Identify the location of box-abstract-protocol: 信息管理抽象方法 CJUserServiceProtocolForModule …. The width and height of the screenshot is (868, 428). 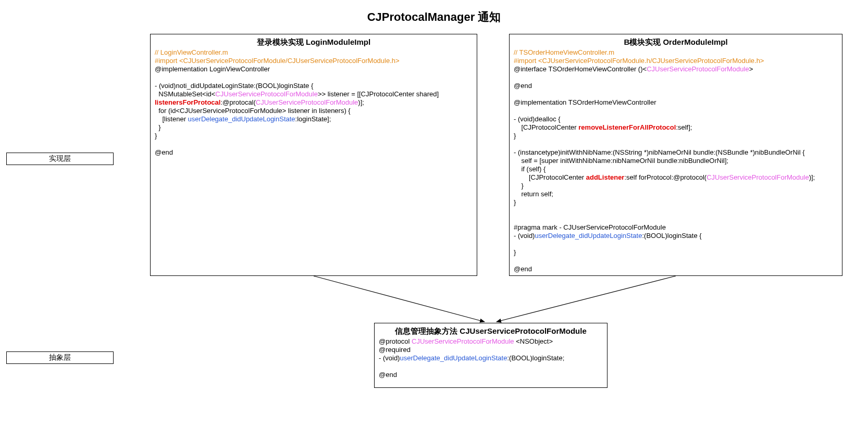
(491, 355).